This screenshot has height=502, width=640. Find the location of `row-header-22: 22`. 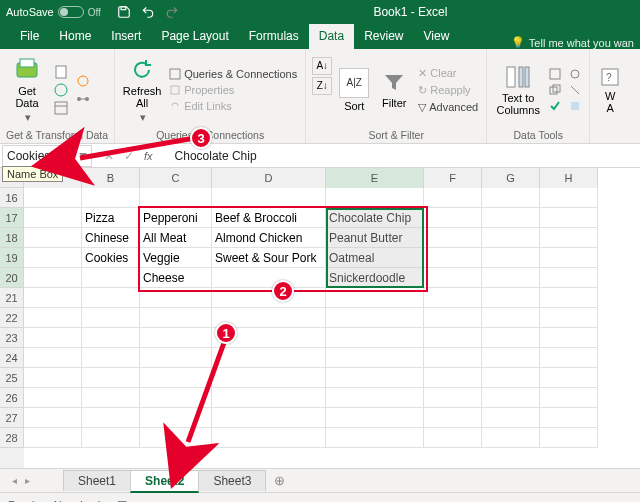

row-header-22: 22 is located at coordinates (12, 318).